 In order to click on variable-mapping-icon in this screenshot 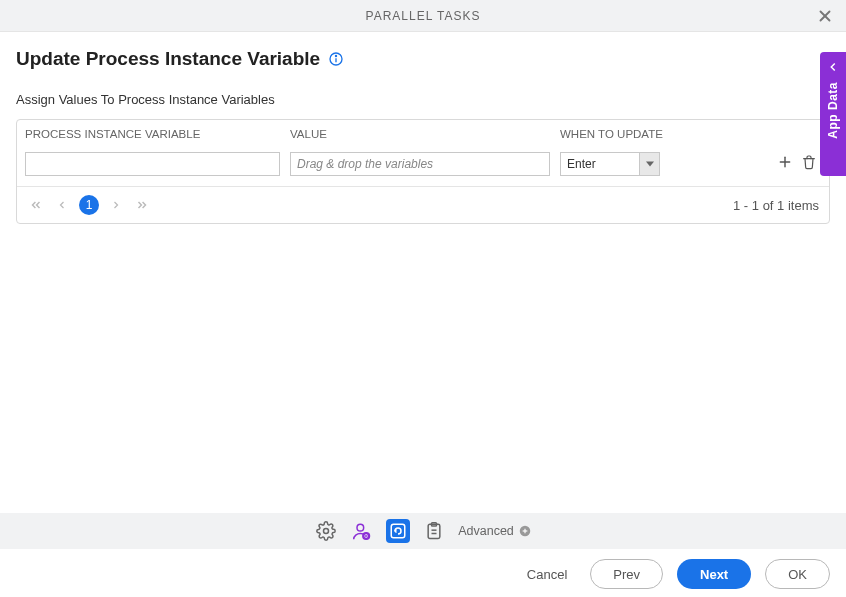, I will do `click(398, 531)`.